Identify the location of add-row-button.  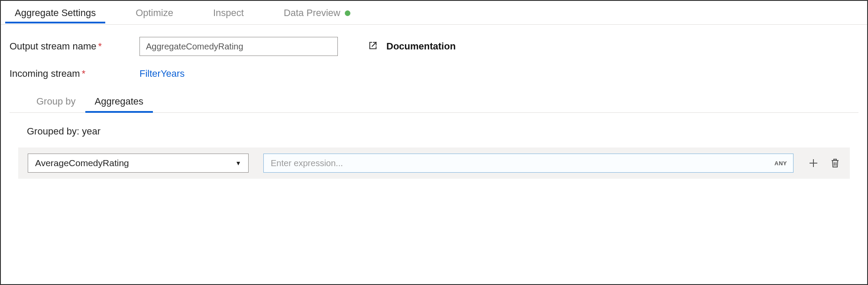
(813, 163).